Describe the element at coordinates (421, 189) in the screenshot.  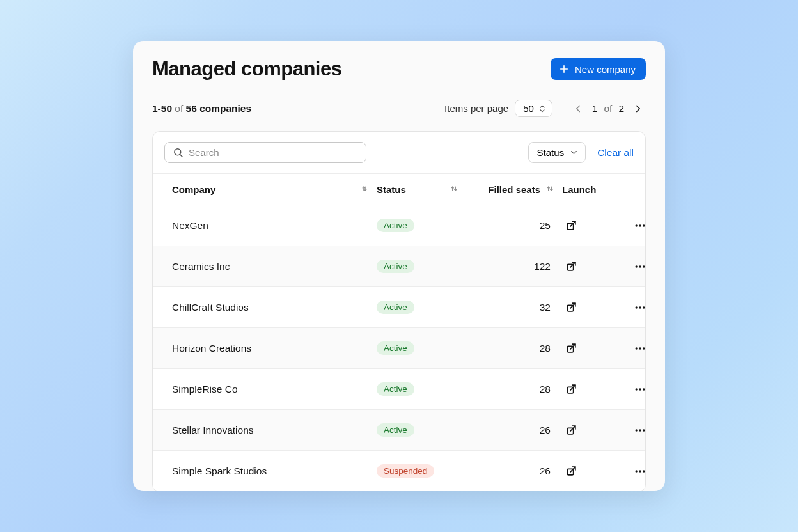
I see `column-status: Status` at that location.